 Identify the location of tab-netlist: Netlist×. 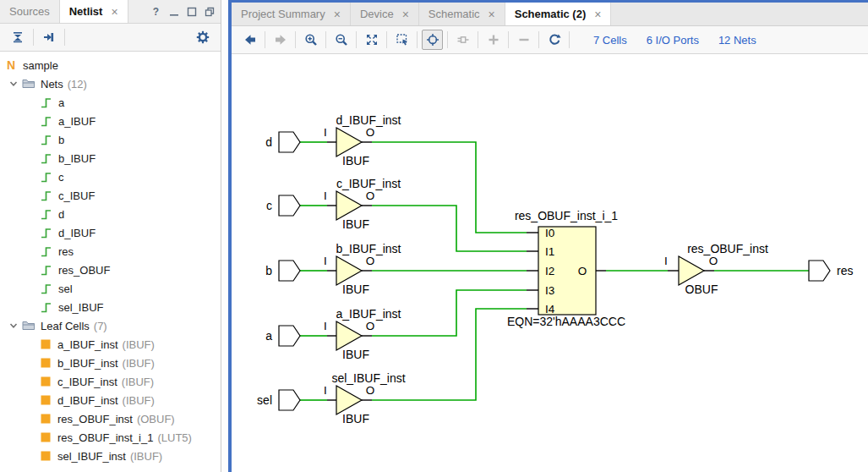
(95, 12).